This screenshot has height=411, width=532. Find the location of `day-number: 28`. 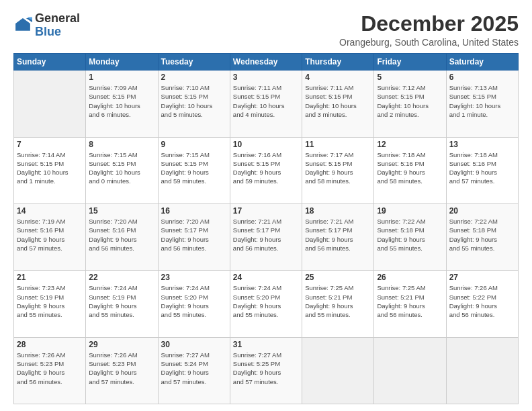

day-number: 28 is located at coordinates (50, 345).